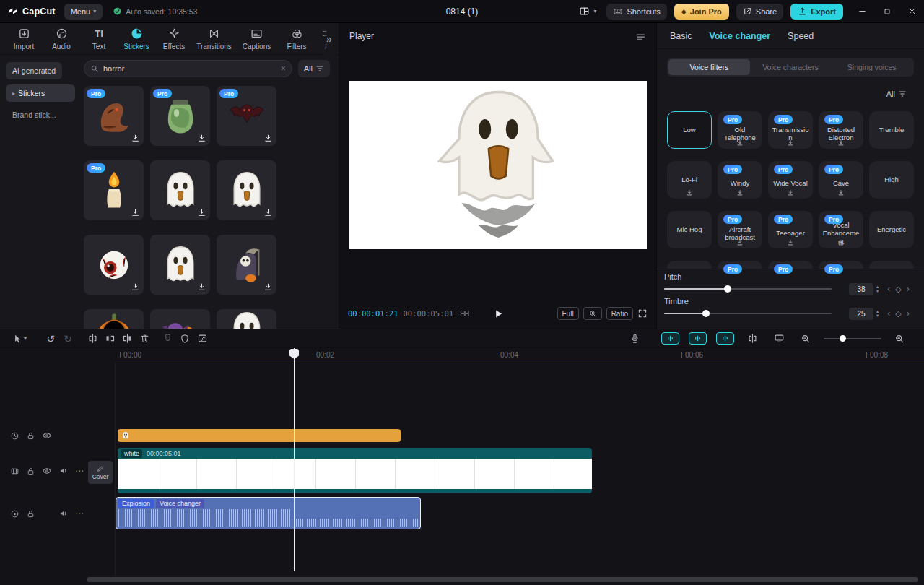 The height and width of the screenshot is (585, 924). I want to click on category-brand-stickers: Brand stick..., so click(40, 115).